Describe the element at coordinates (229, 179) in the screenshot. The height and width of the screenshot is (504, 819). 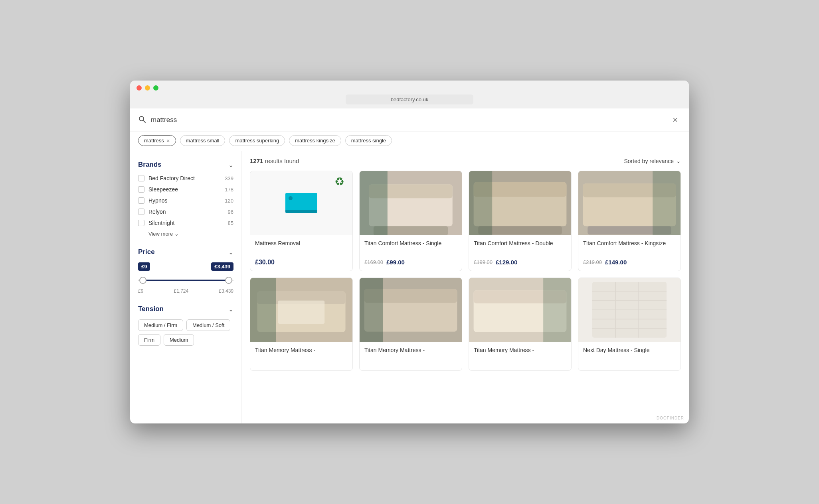
I see `brand-count: 339` at that location.